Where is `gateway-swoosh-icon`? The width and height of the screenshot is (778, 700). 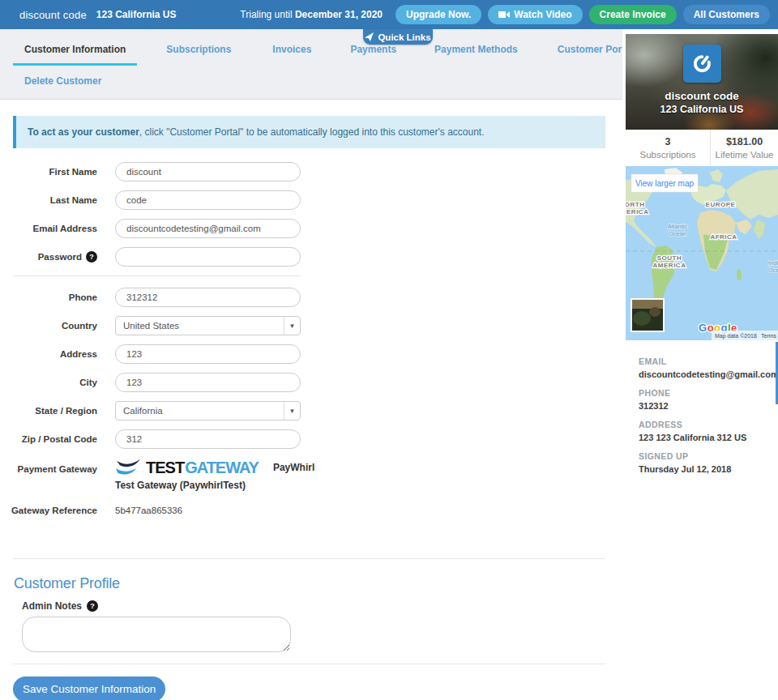 gateway-swoosh-icon is located at coordinates (128, 467).